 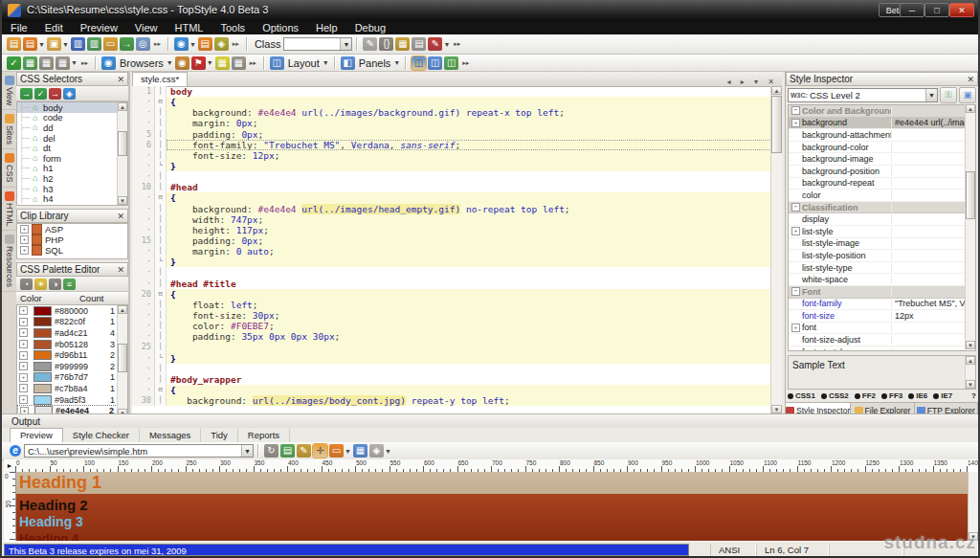 I want to click on property-row-font-stretch: font-stretch, so click(x=882, y=348).